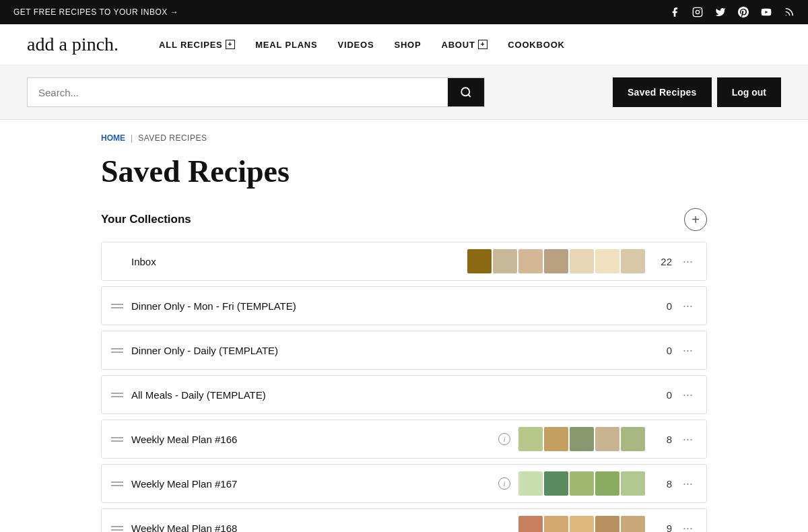 Image resolution: width=808 pixels, height=532 pixels. I want to click on main-header: add a pinch. ALL RECIPES + MEAL PLANS VI…, so click(404, 44).